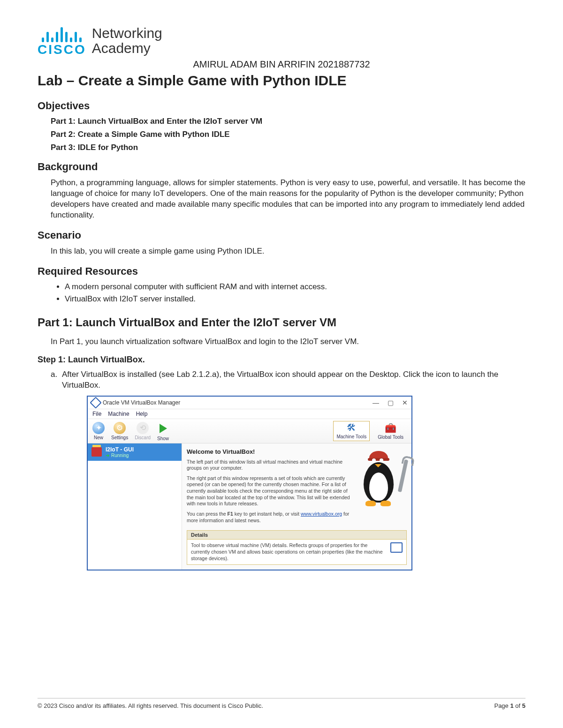 This screenshot has height=728, width=563. I want to click on penguin-icon, so click(379, 478).